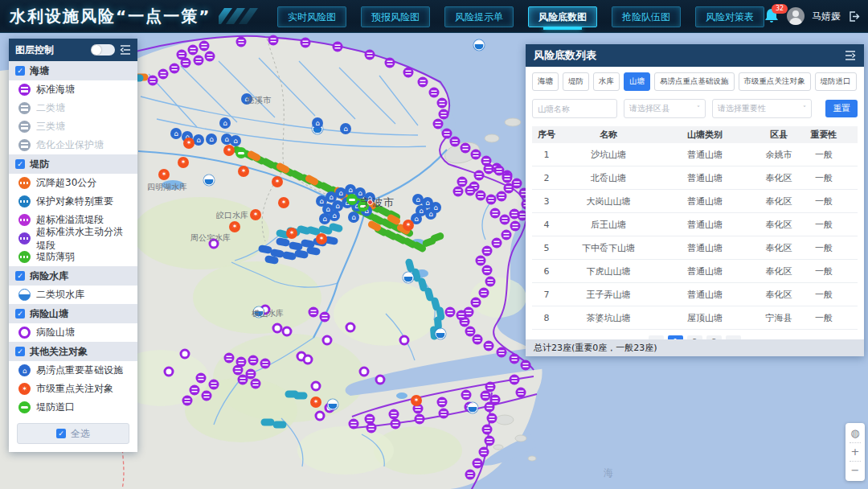 This screenshot has width=868, height=489. Describe the element at coordinates (73, 201) in the screenshot. I see `layer-item: 保护对象特别重要` at that location.